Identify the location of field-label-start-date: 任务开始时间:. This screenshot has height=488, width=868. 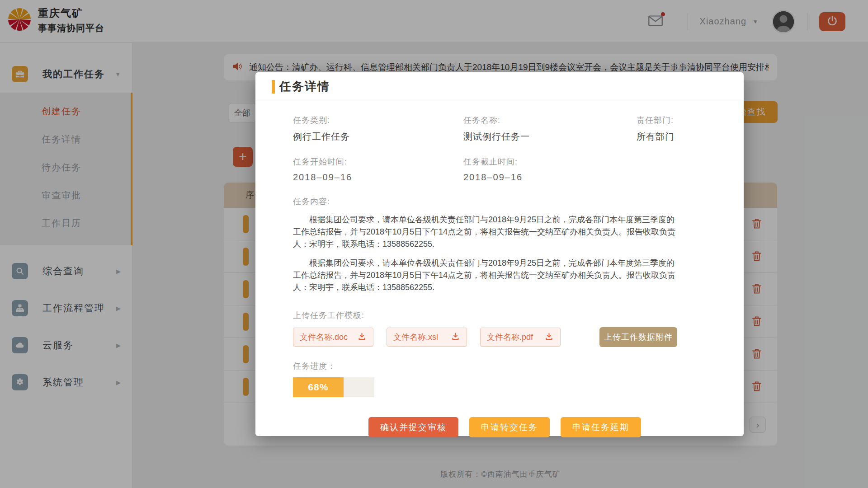
(378, 162).